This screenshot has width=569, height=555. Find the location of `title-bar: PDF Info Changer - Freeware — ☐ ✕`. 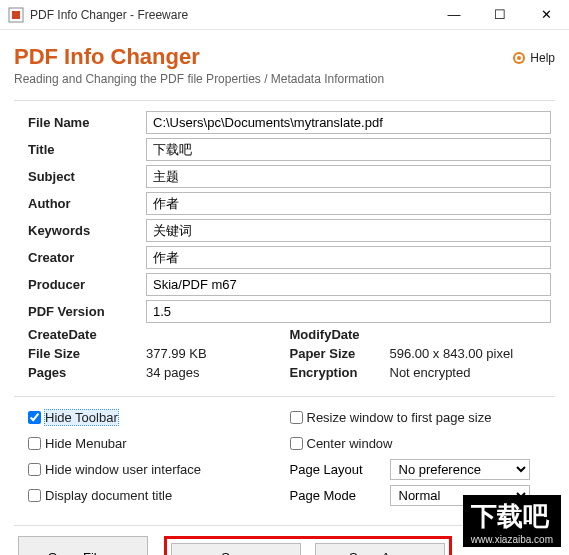

title-bar: PDF Info Changer - Freeware — ☐ ✕ is located at coordinates (284, 15).